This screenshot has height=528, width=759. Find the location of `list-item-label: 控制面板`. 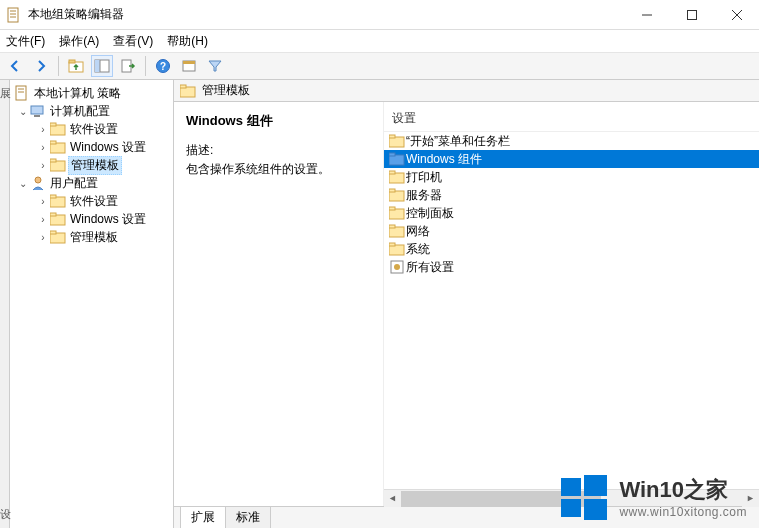

list-item-label: 控制面板 is located at coordinates (430, 214).